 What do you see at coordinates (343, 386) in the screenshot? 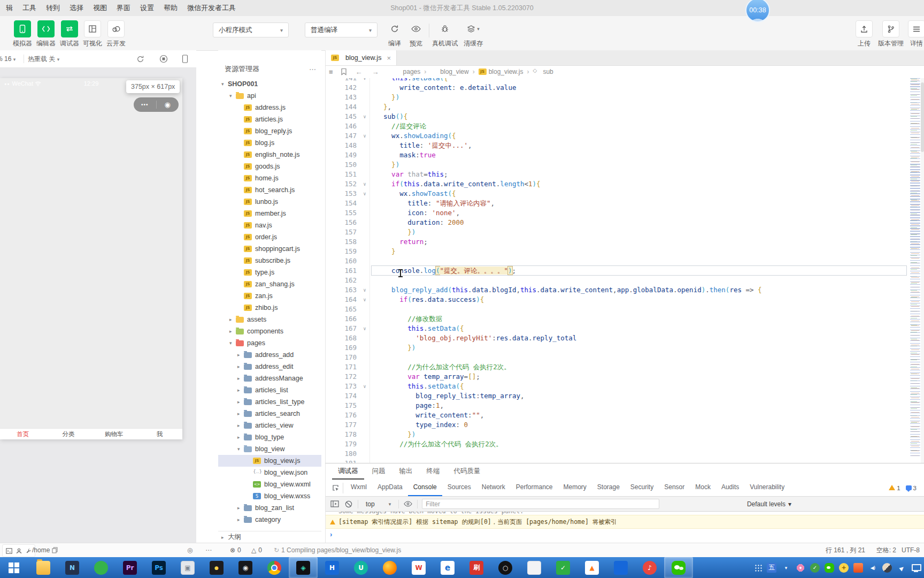
I see `line-number: 173` at bounding box center [343, 386].